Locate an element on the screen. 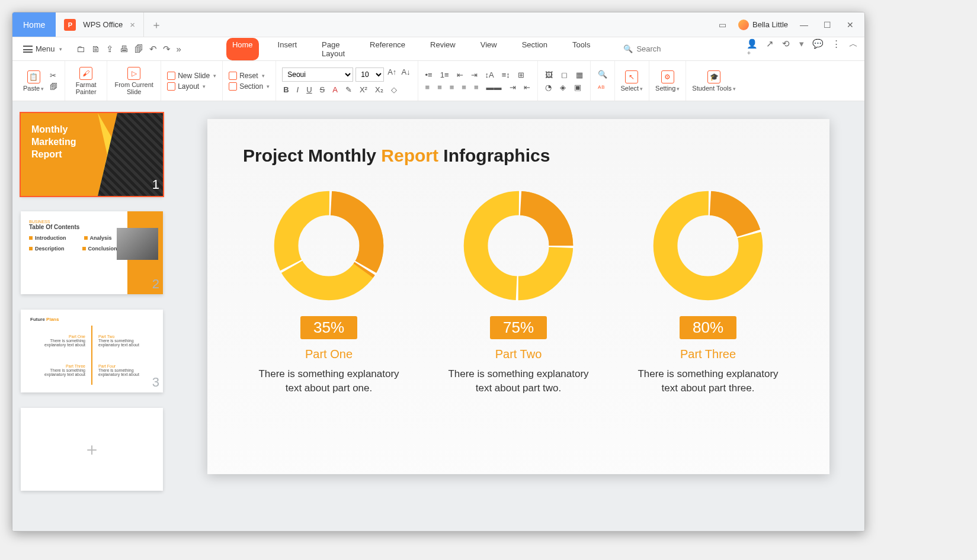 This screenshot has height=560, width=977. menu-button: Menu ▾ is located at coordinates (43, 49).